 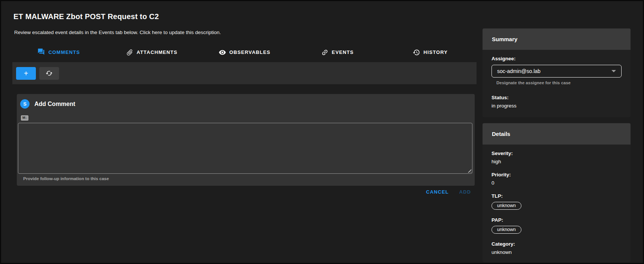 What do you see at coordinates (25, 104) in the screenshot?
I see `avatar: S` at bounding box center [25, 104].